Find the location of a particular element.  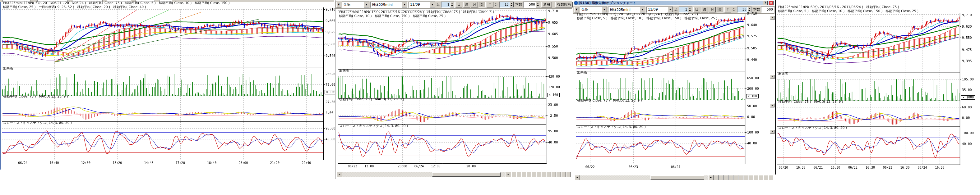

axis-tick-label: 9,665 is located at coordinates (331, 21).